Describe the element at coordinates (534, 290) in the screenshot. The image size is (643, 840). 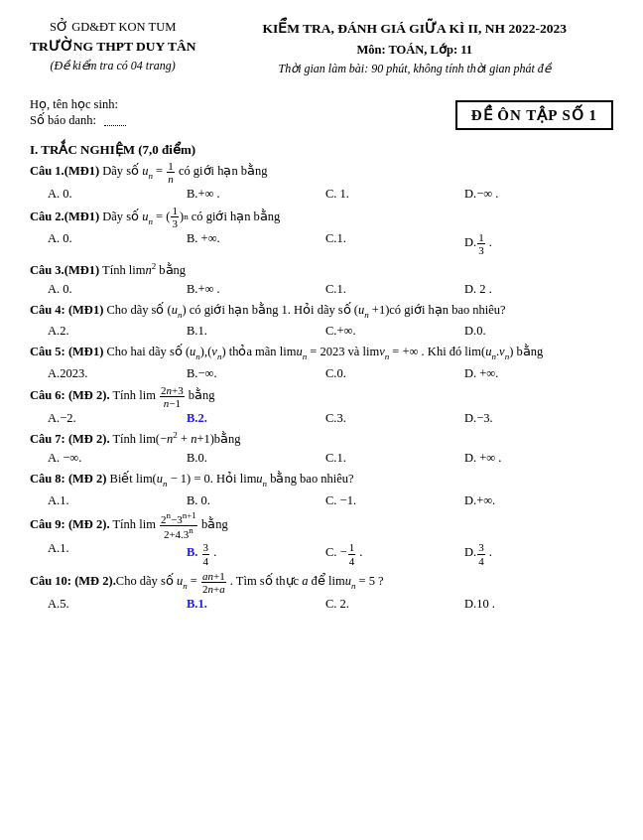
I see `q3-optD: D. 2 .` at that location.